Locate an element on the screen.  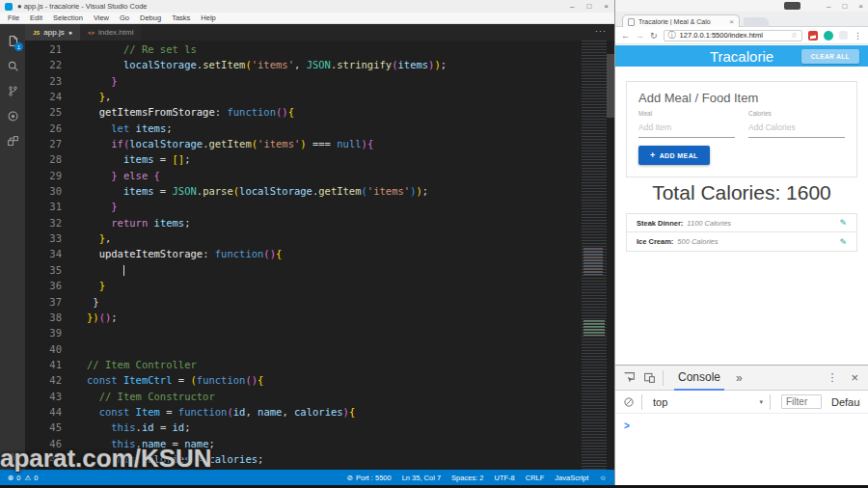
tab-app-js: JS app.js ● is located at coordinates (52, 33).